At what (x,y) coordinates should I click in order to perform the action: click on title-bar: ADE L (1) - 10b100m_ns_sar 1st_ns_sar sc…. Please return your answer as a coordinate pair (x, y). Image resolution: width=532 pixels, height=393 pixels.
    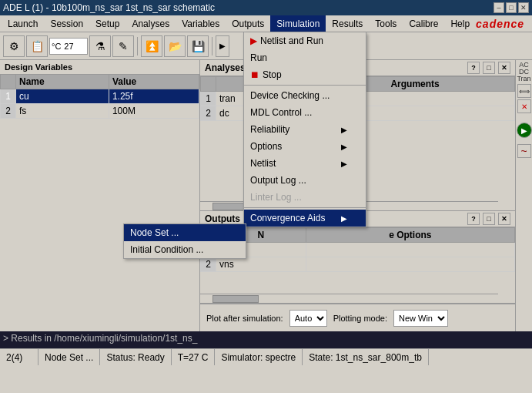
    Looking at the image, I should click on (266, 8).